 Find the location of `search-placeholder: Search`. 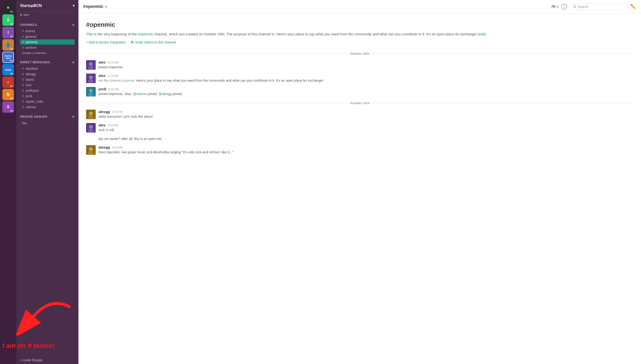

search-placeholder: Search is located at coordinates (583, 6).